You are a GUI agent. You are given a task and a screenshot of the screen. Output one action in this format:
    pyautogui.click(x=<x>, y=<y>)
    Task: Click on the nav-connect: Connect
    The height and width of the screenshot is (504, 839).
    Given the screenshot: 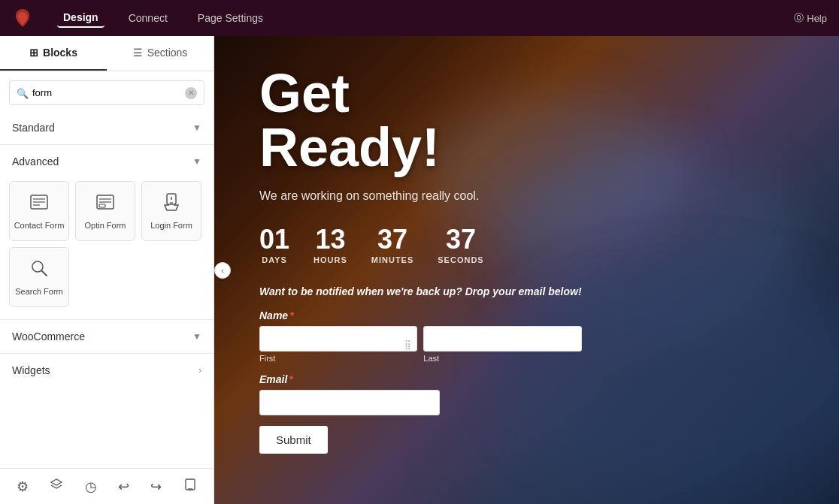 What is the action you would take?
    pyautogui.click(x=148, y=18)
    